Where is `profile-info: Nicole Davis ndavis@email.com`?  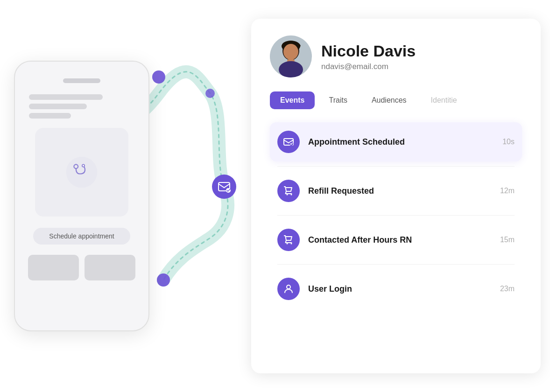
profile-info: Nicole Davis ndavis@email.com is located at coordinates (368, 57).